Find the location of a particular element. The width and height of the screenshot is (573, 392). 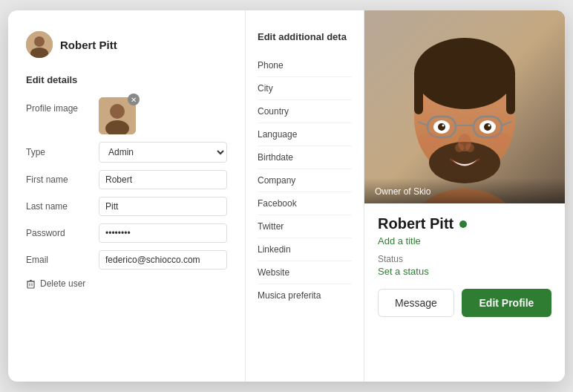

firstname-label: First name is located at coordinates (59, 180).